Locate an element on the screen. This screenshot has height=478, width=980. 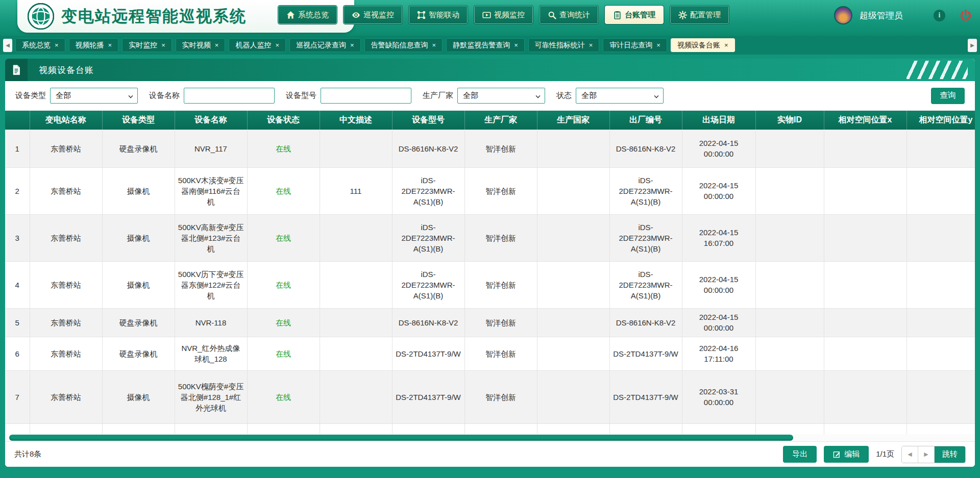
jump-button: 跳转 is located at coordinates (950, 455).